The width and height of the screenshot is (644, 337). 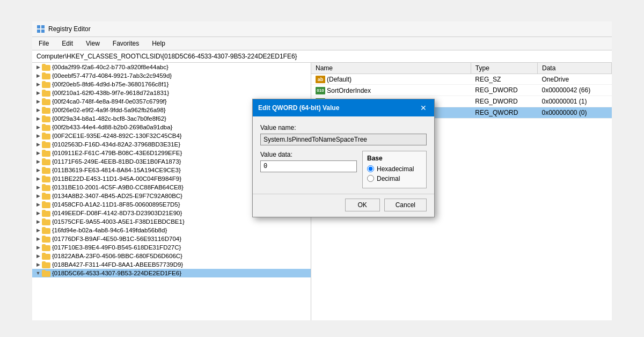 I want to click on reg-name: 010 SortOrderIndex, so click(x=391, y=90).